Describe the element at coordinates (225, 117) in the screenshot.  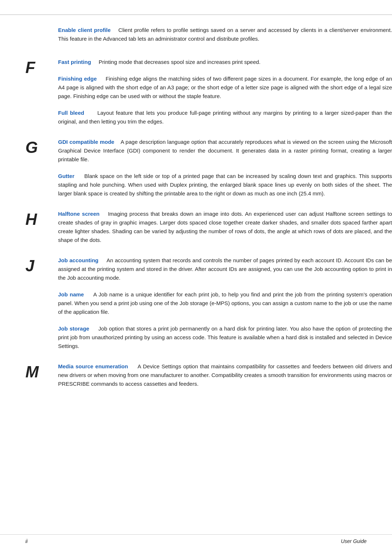
I see `body-full-bleed: Layout feature that lets you produce ful…` at that location.